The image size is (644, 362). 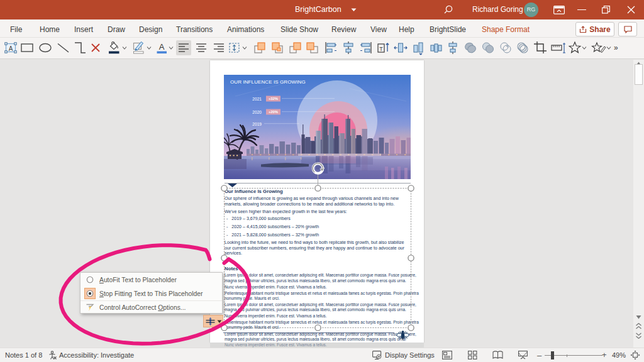 I want to click on svg-text: +32%, so click(x=274, y=99).